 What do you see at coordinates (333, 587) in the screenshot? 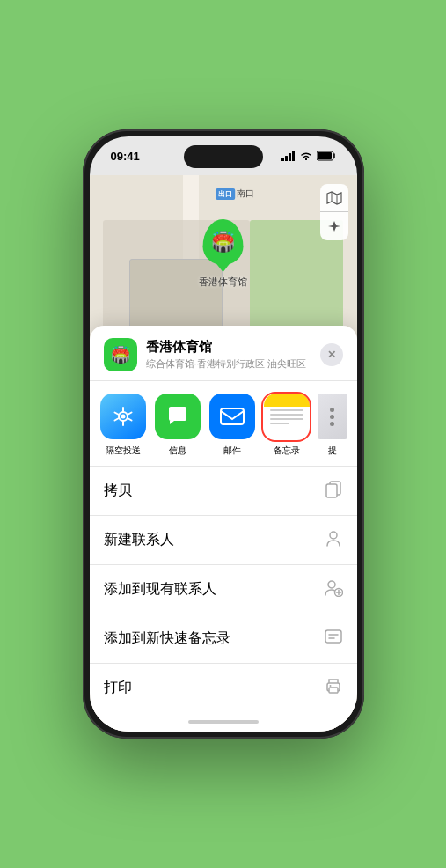
I see `add-existing-svg` at bounding box center [333, 587].